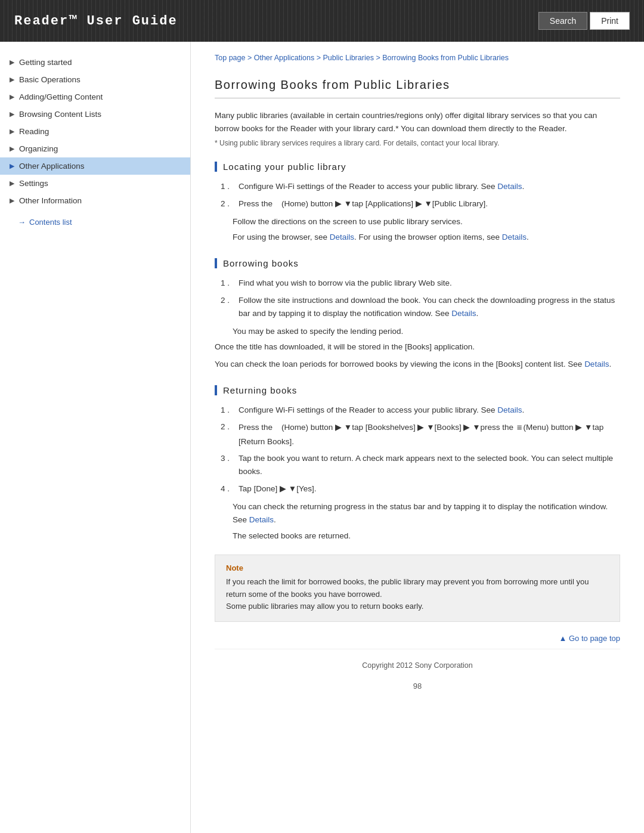  I want to click on print-button: Print, so click(609, 21).